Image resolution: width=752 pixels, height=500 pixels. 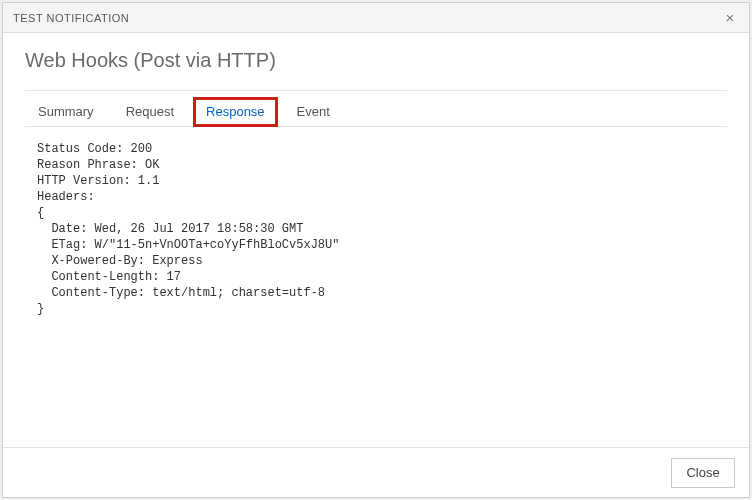 What do you see at coordinates (314, 112) in the screenshot?
I see `tab-event: Event` at bounding box center [314, 112].